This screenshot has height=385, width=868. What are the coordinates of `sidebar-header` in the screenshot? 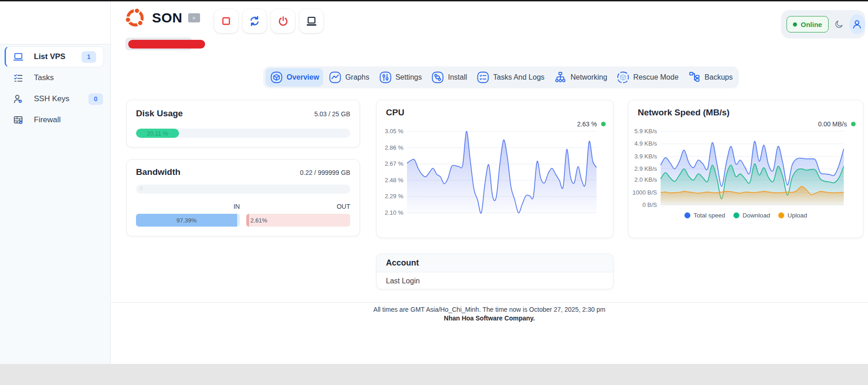 It's located at (55, 23).